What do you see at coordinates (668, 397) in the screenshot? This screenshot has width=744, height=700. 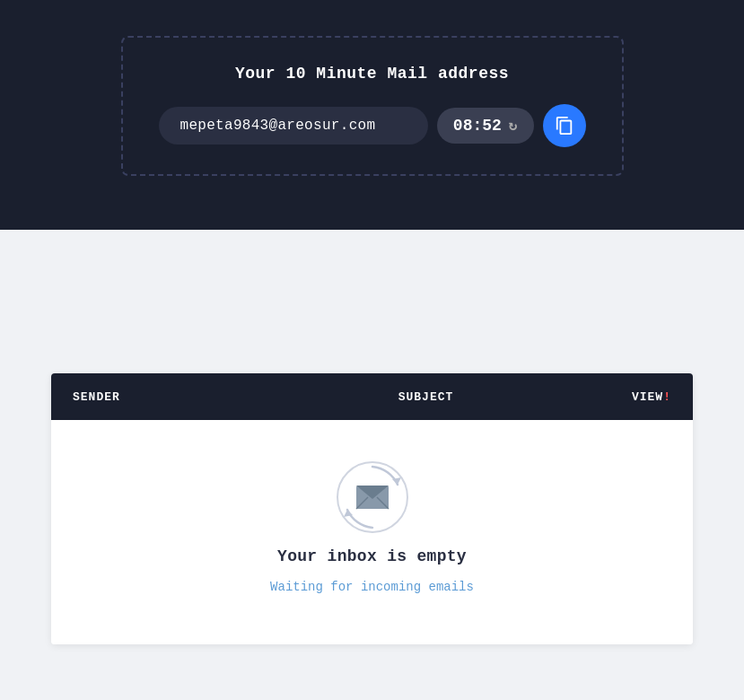 I see `view-label-accent: !` at bounding box center [668, 397].